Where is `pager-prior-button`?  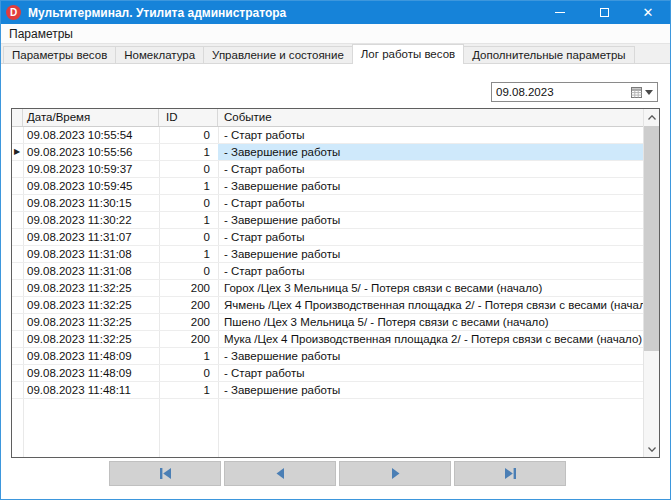
pager-prior-button is located at coordinates (280, 474).